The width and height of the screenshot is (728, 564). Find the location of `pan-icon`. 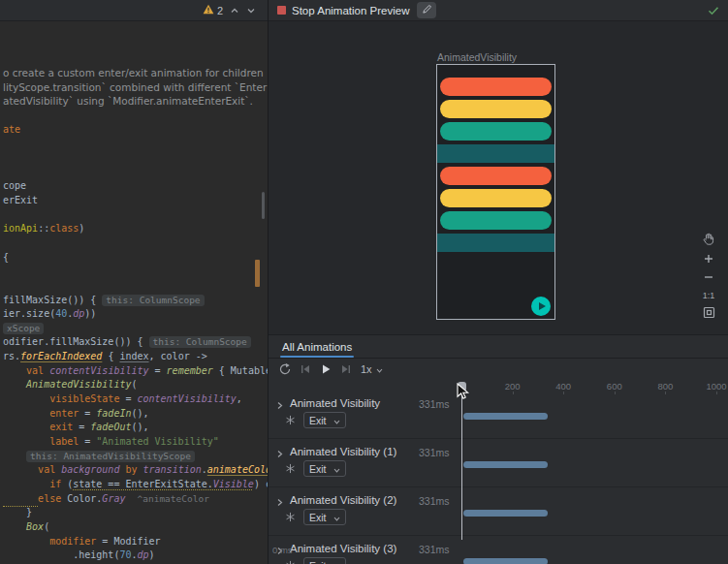

pan-icon is located at coordinates (709, 239).